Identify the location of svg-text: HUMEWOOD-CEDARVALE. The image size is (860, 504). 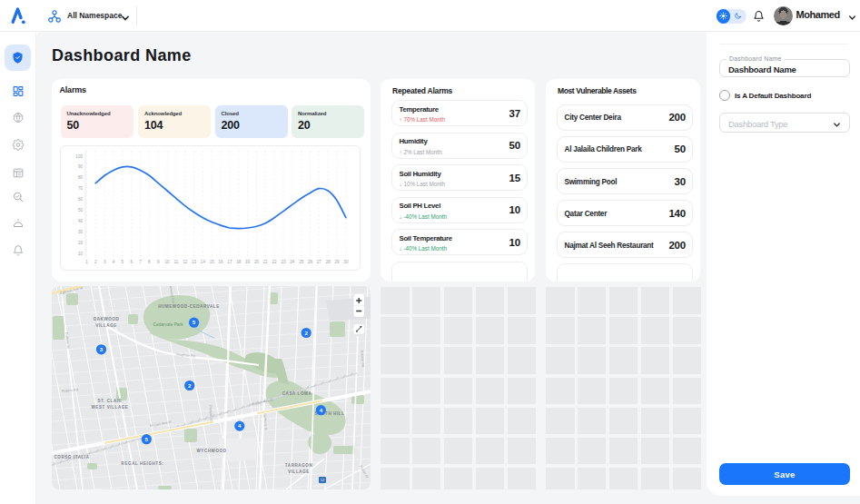
(189, 307).